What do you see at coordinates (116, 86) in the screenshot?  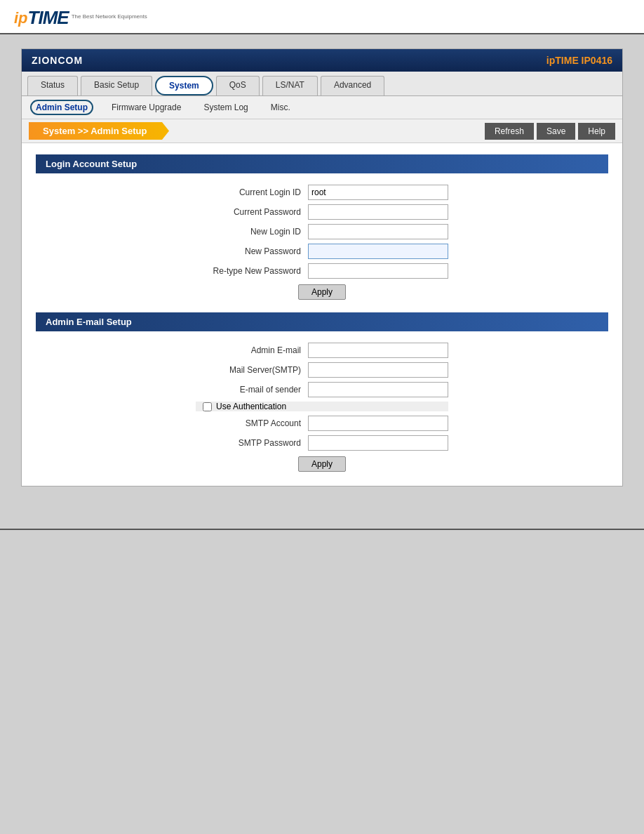 I see `tab-basic-setup: Basic Setup` at bounding box center [116, 86].